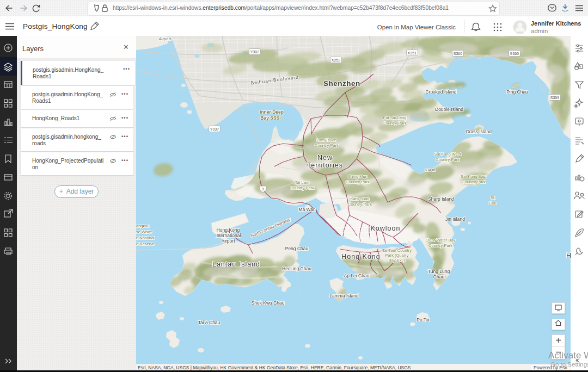  Describe the element at coordinates (455, 219) in the screenshot. I see `svg-text: Jin Island` at that location.